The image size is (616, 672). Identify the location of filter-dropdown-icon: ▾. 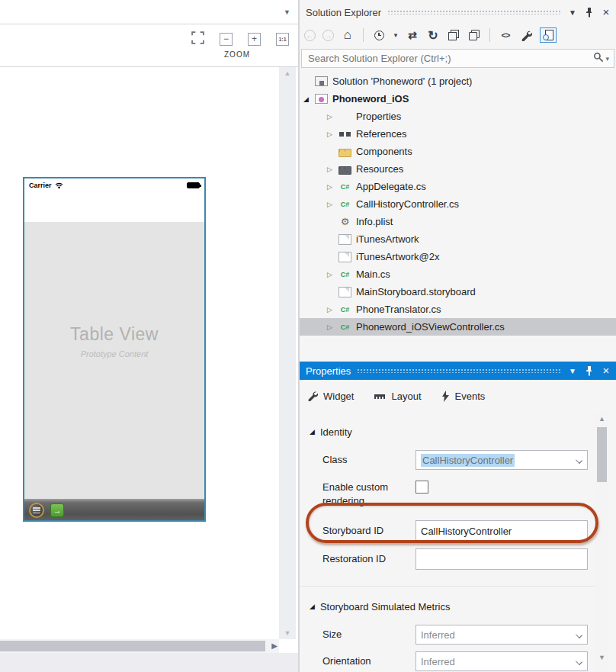
(396, 35).